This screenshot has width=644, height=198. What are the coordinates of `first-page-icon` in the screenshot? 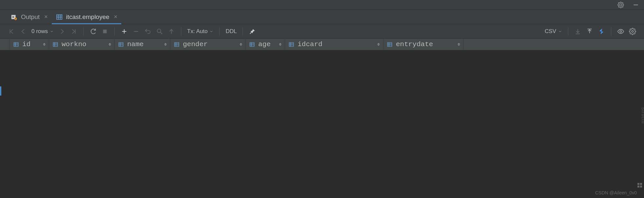 It's located at (11, 31).